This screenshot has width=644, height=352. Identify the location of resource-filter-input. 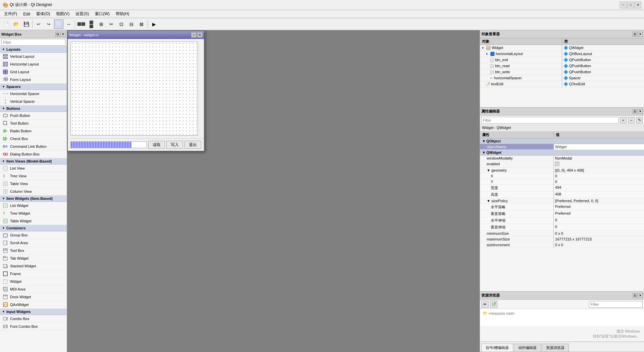
(616, 304).